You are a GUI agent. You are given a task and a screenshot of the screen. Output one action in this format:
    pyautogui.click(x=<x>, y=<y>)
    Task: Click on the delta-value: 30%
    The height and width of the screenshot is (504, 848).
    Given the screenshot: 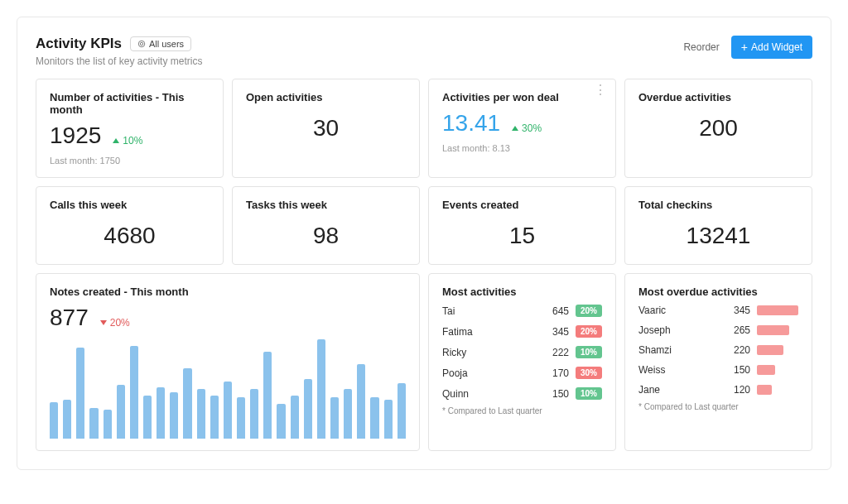 What is the action you would take?
    pyautogui.click(x=532, y=128)
    